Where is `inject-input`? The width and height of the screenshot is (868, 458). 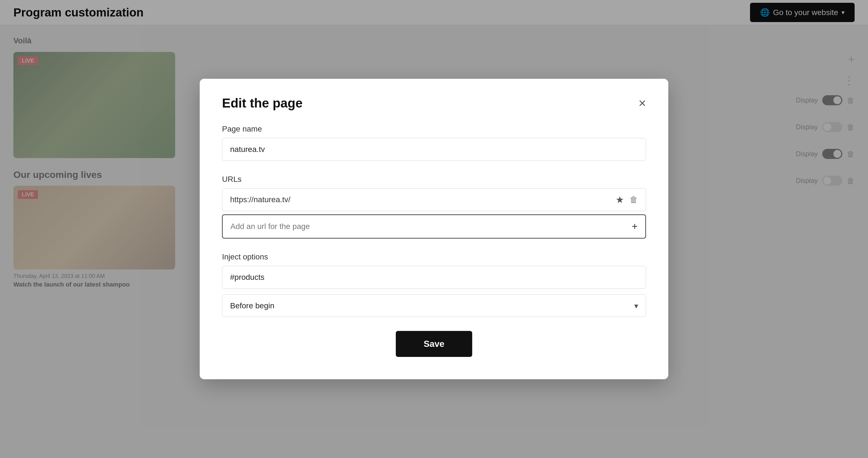
inject-input is located at coordinates (434, 277).